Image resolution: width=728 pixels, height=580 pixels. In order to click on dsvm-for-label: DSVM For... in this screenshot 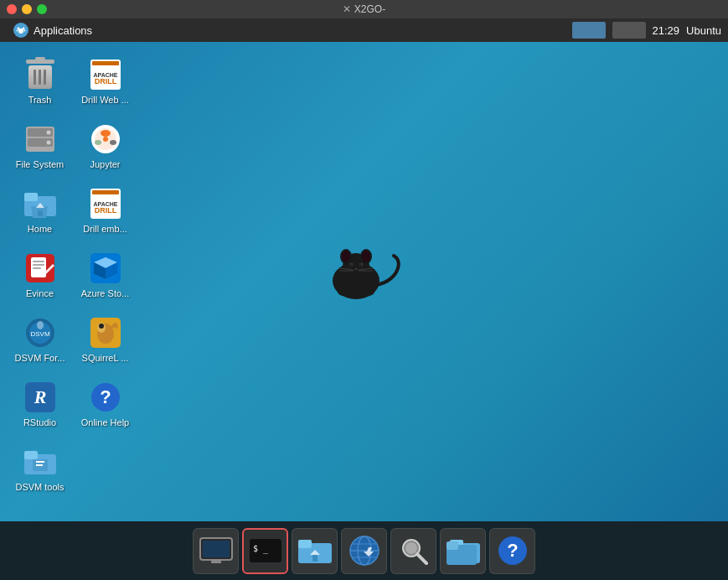, I will do `click(40, 359)`.